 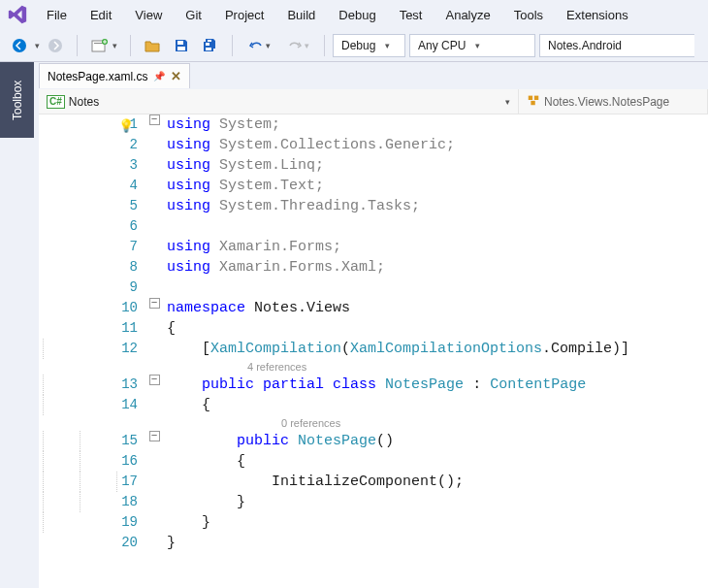 What do you see at coordinates (92, 503) in the screenshot?
I see `line-number: 18` at bounding box center [92, 503].